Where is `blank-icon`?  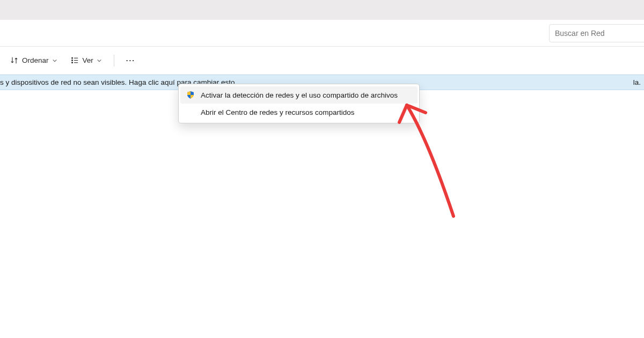
blank-icon is located at coordinates (191, 112).